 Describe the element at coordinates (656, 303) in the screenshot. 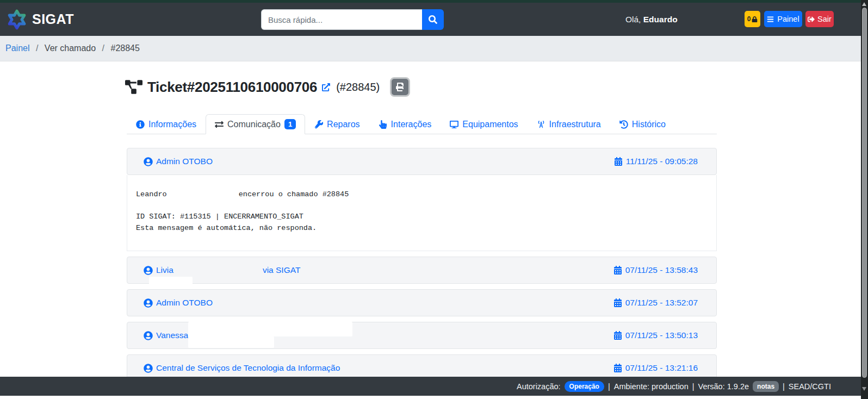

I see `message-datetime: 07/11/25 - 13:52:07` at that location.